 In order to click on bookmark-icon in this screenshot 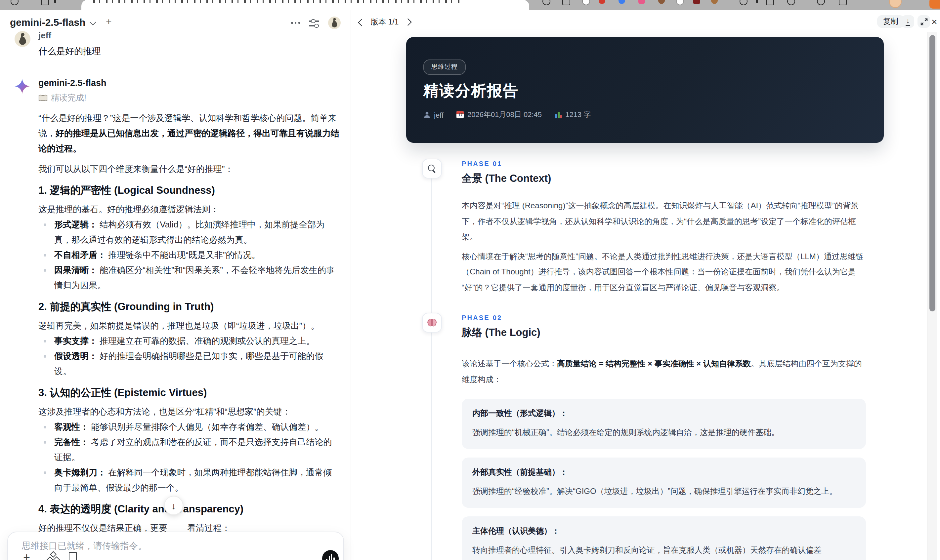, I will do `click(72, 556)`.